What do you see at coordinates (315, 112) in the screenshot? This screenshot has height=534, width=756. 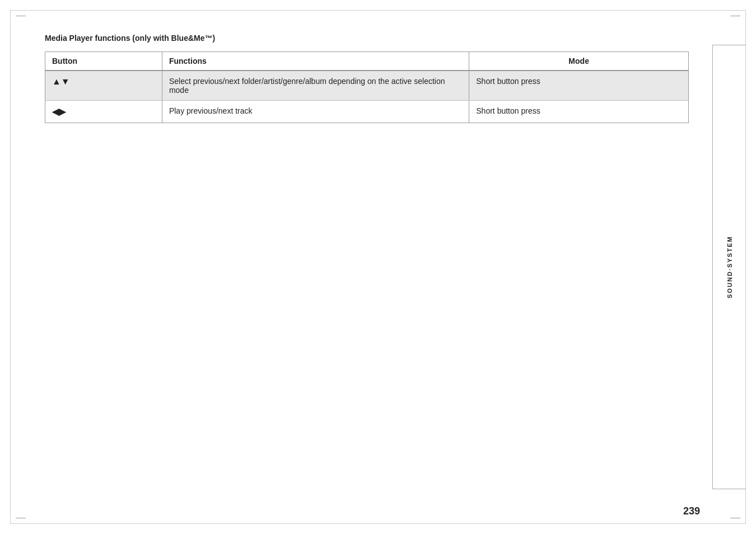 I see `cell-function-text: Play previous/next track` at bounding box center [315, 112].